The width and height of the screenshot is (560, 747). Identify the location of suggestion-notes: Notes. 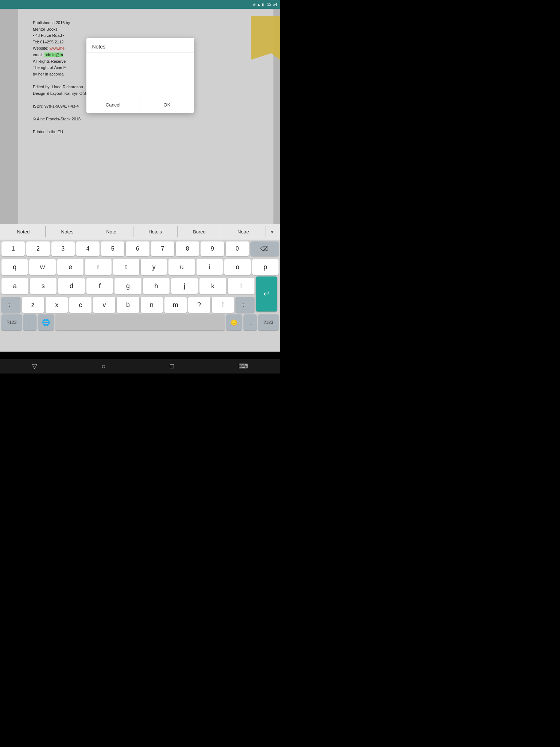
(68, 232).